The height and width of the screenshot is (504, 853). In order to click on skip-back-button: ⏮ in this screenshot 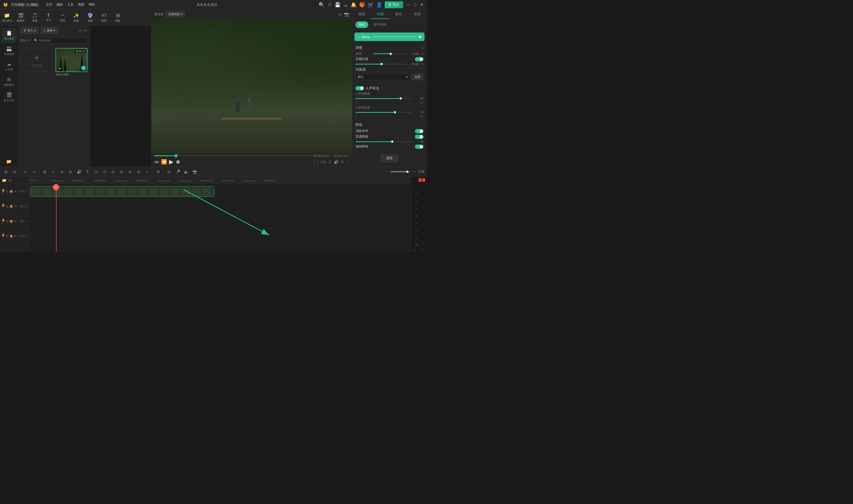, I will do `click(157, 162)`.